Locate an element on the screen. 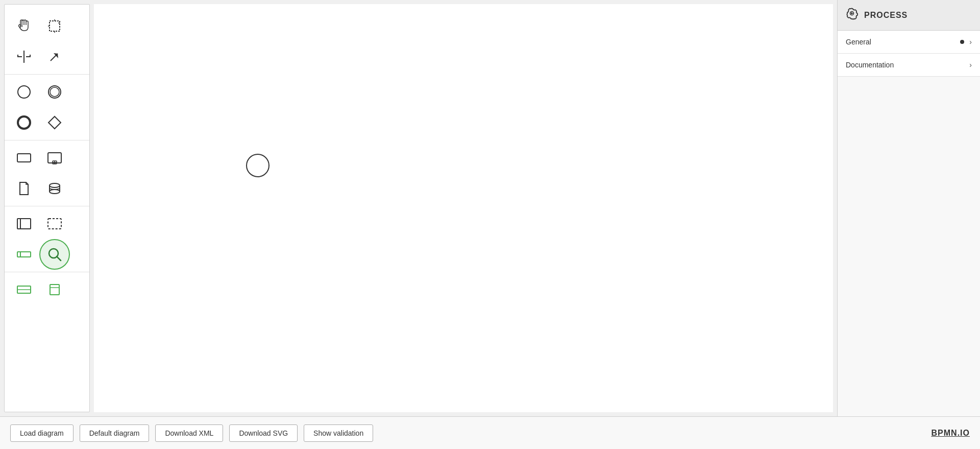 The width and height of the screenshot is (980, 449). gear-play-icon is located at coordinates (852, 15).